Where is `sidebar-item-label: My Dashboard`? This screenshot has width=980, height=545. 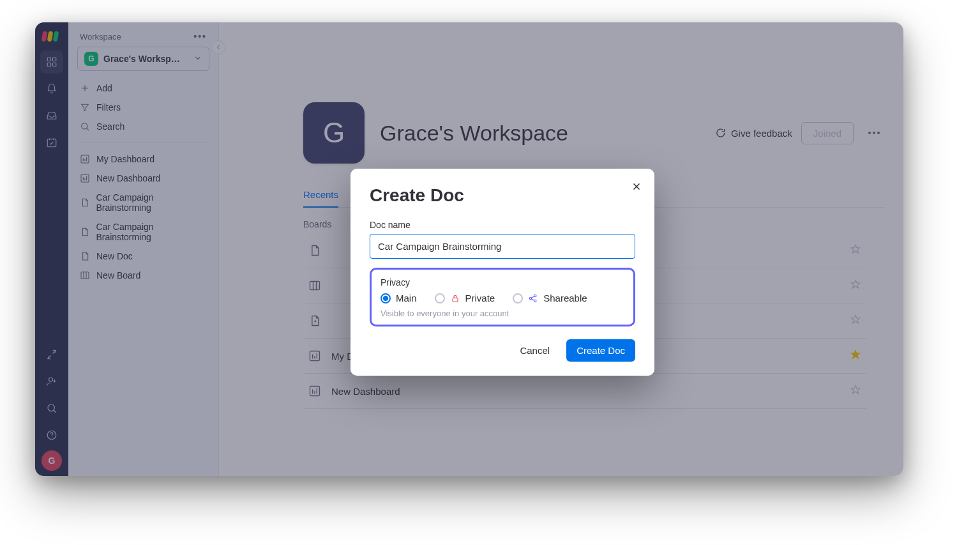 sidebar-item-label: My Dashboard is located at coordinates (125, 159).